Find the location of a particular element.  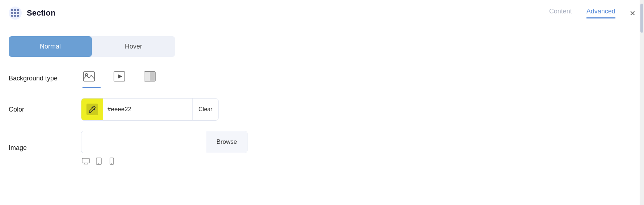

scrollbar-thumb is located at coordinates (642, 18).